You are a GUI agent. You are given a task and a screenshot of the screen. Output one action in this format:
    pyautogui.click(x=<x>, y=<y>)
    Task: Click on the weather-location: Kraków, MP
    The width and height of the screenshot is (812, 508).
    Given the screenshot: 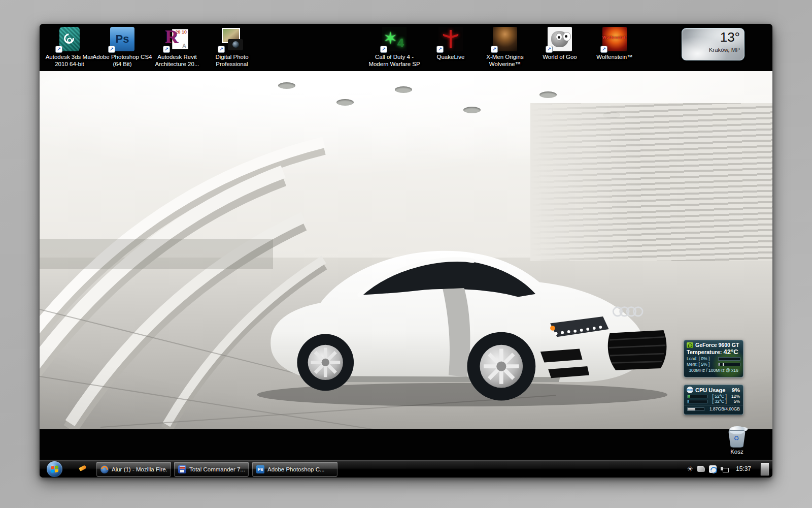 What is the action you would take?
    pyautogui.click(x=725, y=50)
    